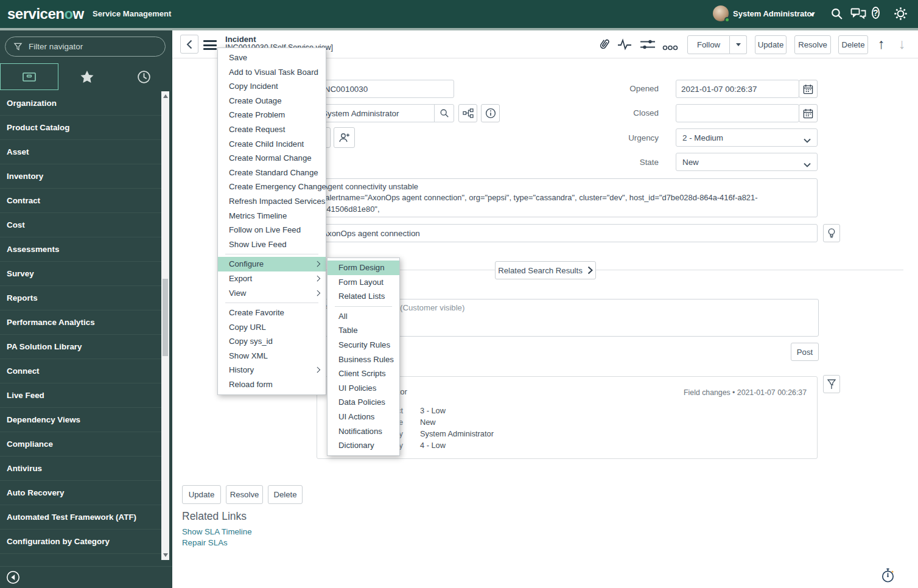 This screenshot has width=918, height=588. I want to click on repair-slas-link: Repair SLAs, so click(205, 543).